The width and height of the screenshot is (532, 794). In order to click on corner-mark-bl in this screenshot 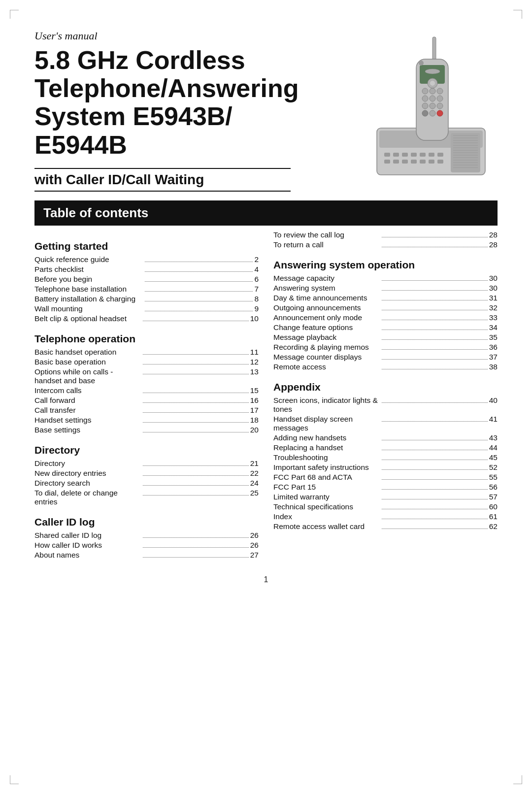, I will do `click(14, 780)`.